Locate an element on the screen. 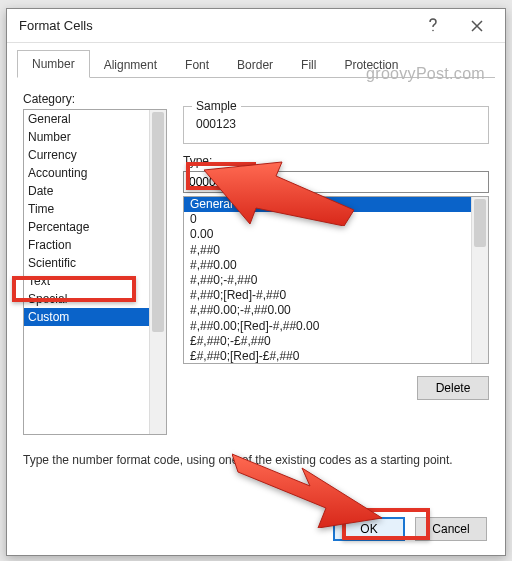 This screenshot has width=512, height=561. help-icon is located at coordinates (433, 26).